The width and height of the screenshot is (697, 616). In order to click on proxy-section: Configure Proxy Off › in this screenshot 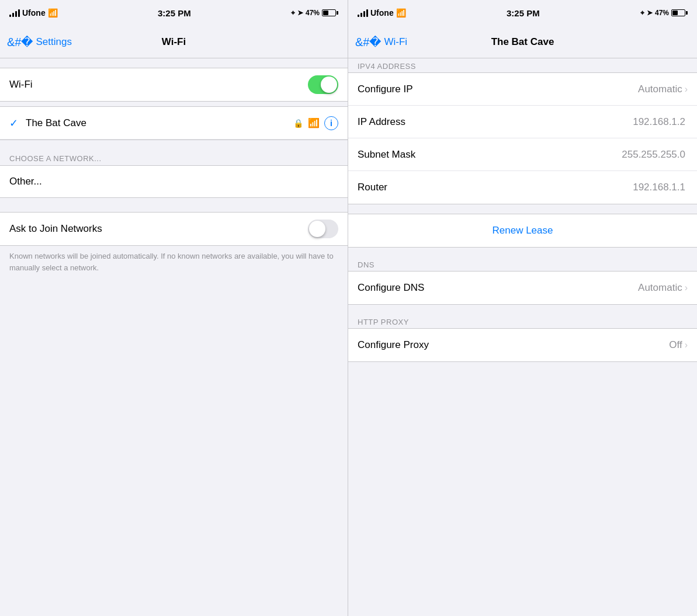, I will do `click(522, 345)`.